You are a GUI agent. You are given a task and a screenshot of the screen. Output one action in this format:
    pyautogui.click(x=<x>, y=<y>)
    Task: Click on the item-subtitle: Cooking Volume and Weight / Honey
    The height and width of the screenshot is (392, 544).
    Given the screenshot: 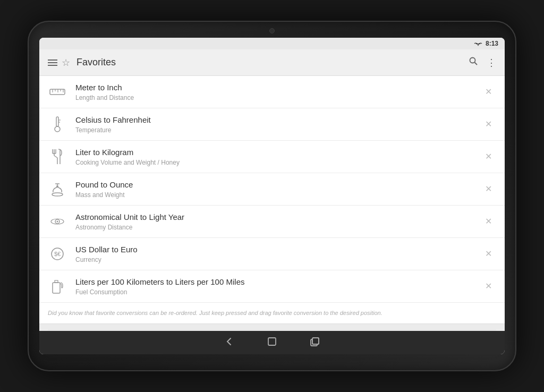 What is the action you would take?
    pyautogui.click(x=278, y=163)
    